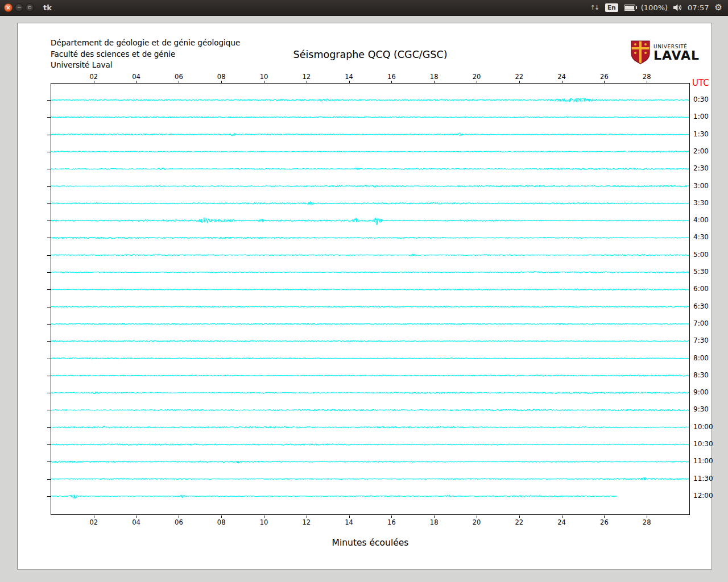 The image size is (728, 582). What do you see at coordinates (719, 8) in the screenshot?
I see `session-gear-icon: ⚙` at bounding box center [719, 8].